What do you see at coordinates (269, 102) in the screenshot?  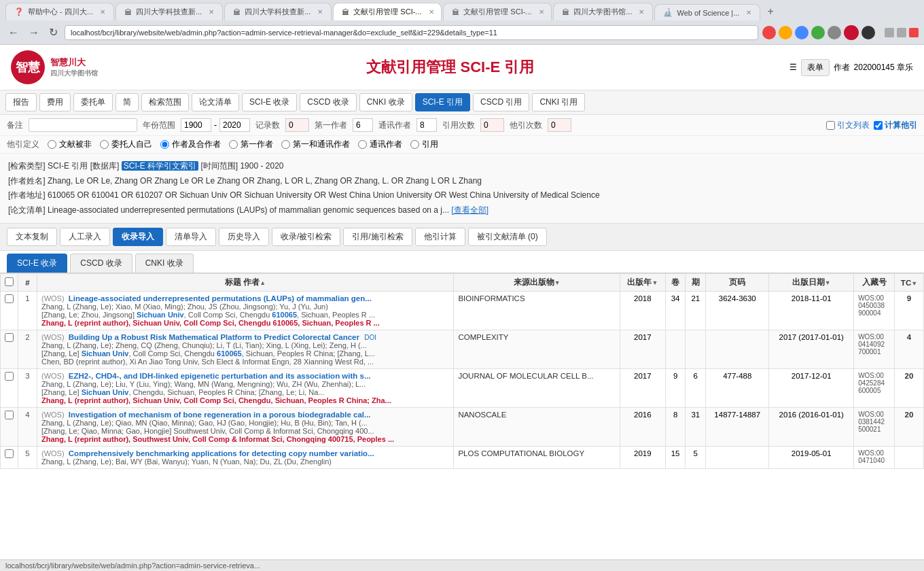 I see `nav-scie-collect: SCI-E 收录` at bounding box center [269, 102].